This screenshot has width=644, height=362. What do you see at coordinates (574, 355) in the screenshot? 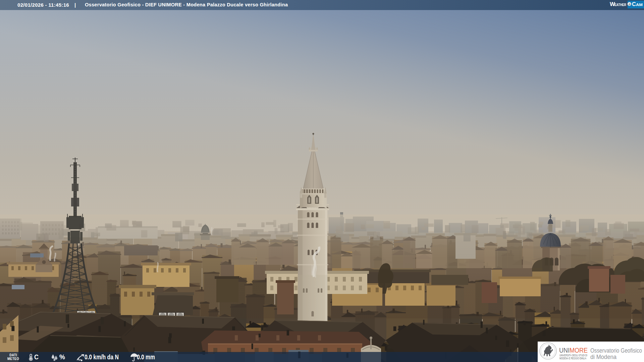
I see `svg-text: UNIVERSITÀ DEGLI STUDI DI` at bounding box center [574, 355].